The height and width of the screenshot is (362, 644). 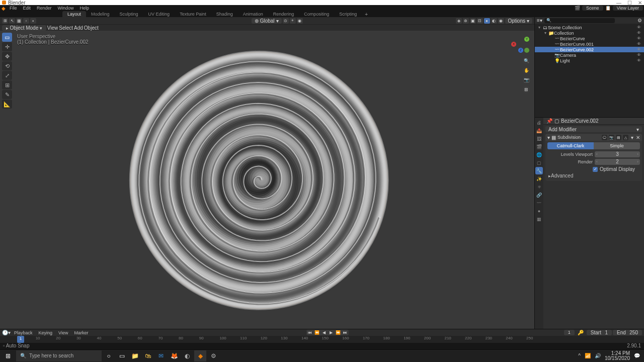 What do you see at coordinates (579, 137) in the screenshot?
I see `modifier-name: Subdivision` at bounding box center [579, 137].